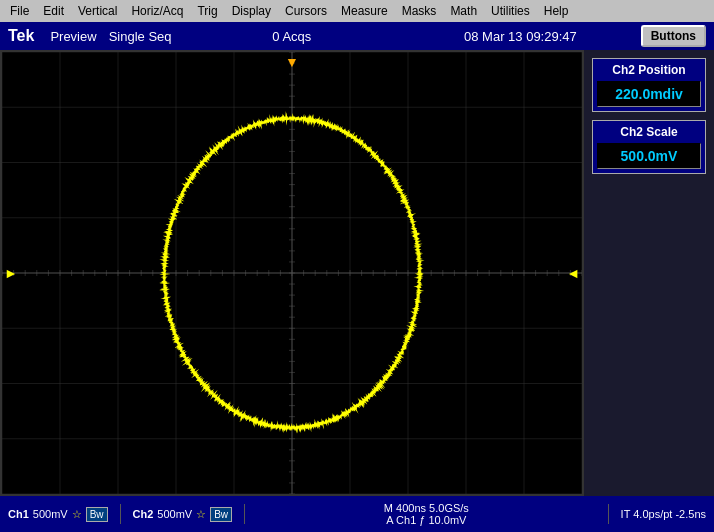 The width and height of the screenshot is (714, 532). What do you see at coordinates (292, 62) in the screenshot?
I see `trigger-arrow-top: ▼` at bounding box center [292, 62].